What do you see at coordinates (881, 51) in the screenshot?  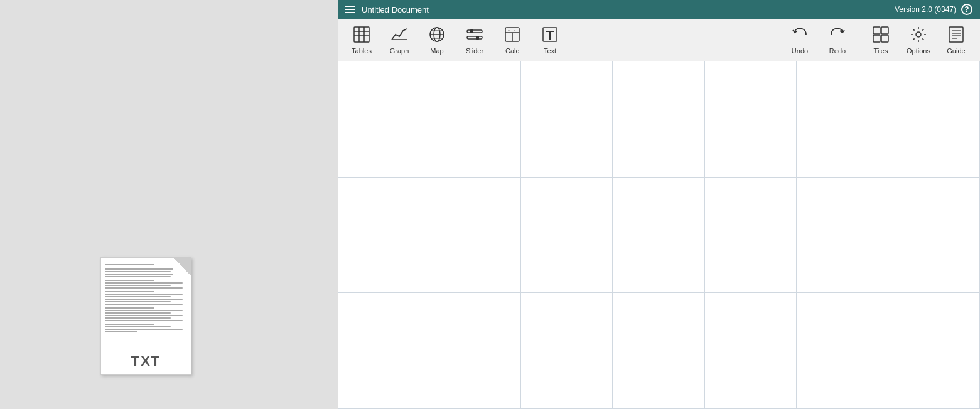 I see `tiles-label: Tiles` at bounding box center [881, 51].